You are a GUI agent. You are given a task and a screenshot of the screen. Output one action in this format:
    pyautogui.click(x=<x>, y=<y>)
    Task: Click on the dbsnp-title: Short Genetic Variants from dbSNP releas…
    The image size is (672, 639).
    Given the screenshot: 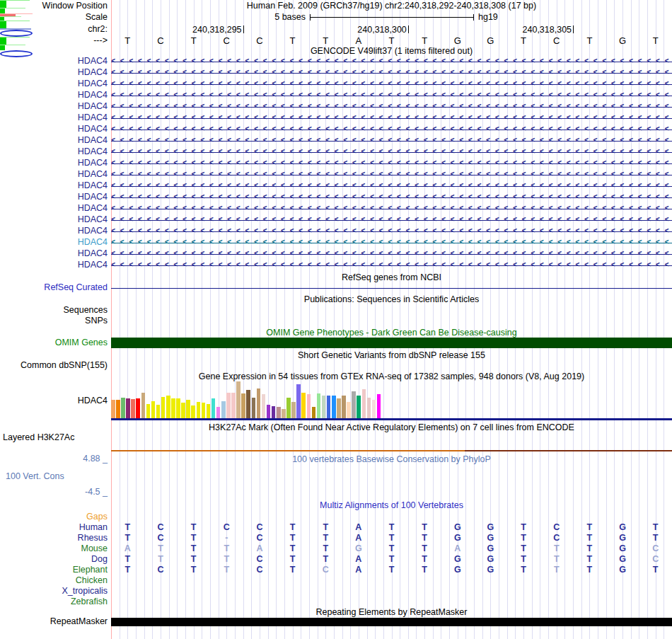 What is the action you would take?
    pyautogui.click(x=392, y=355)
    